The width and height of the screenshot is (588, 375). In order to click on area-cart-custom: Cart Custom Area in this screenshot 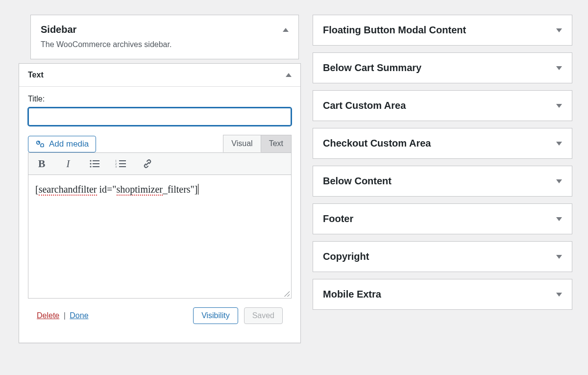, I will do `click(442, 106)`.